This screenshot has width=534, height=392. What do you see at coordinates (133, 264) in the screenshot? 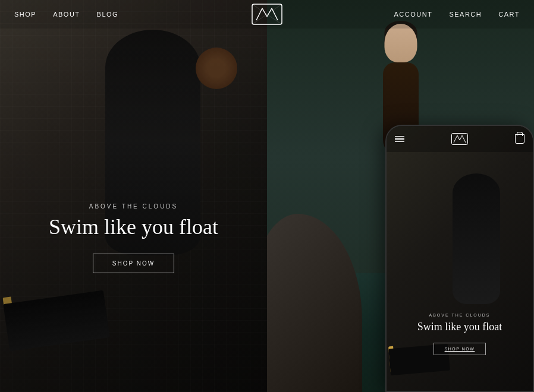
I see `left-shop-now-button: SHOP NOW` at bounding box center [133, 264].